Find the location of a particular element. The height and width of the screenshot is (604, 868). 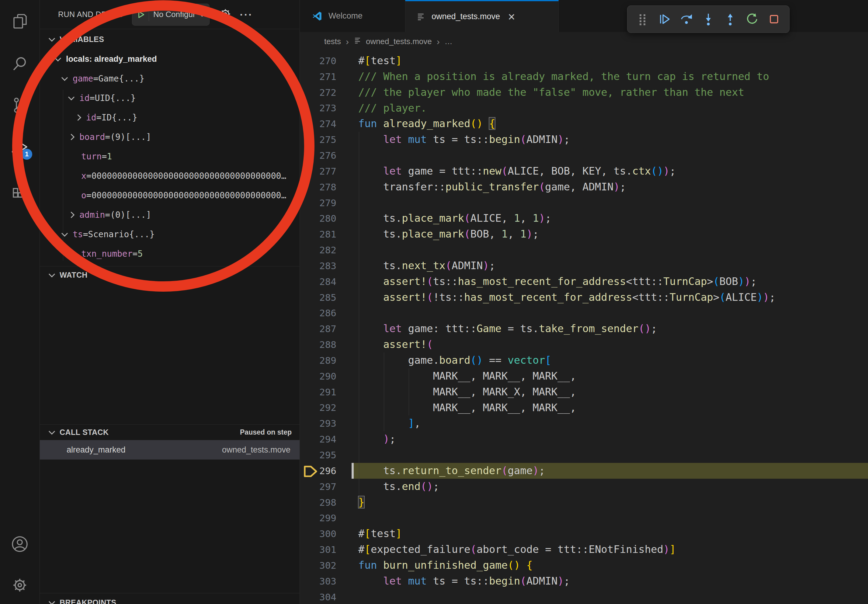

line-number: 277 is located at coordinates (326, 171).